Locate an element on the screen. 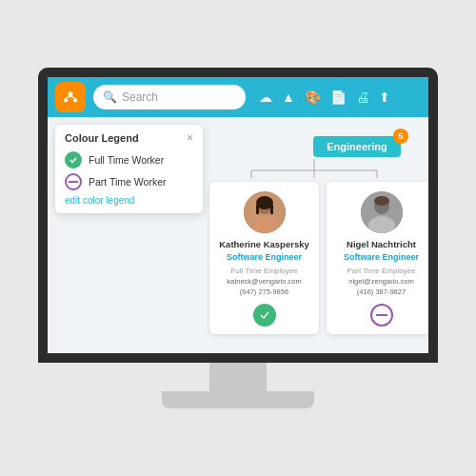  app-logo is located at coordinates (70, 97).